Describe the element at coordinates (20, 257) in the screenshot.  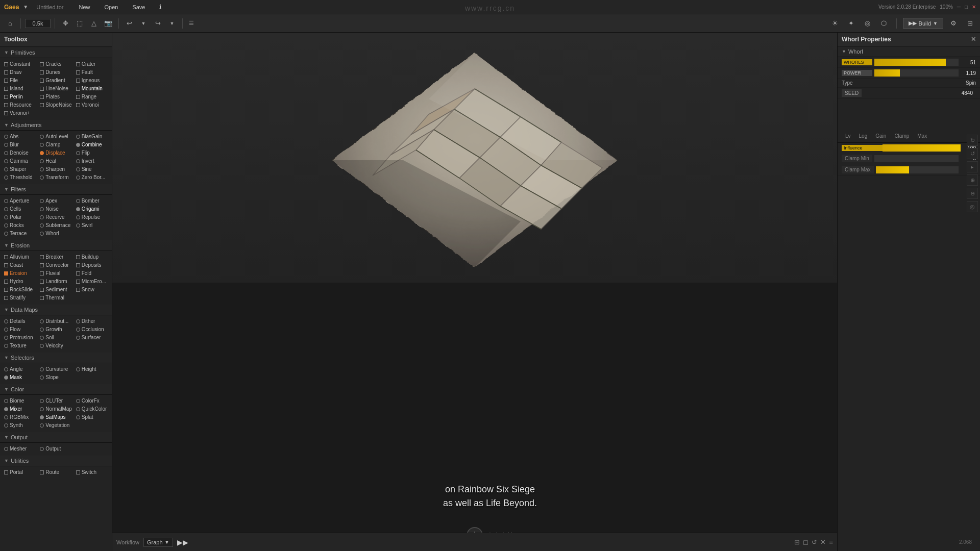
I see `item-alluvium: Alluvium` at that location.